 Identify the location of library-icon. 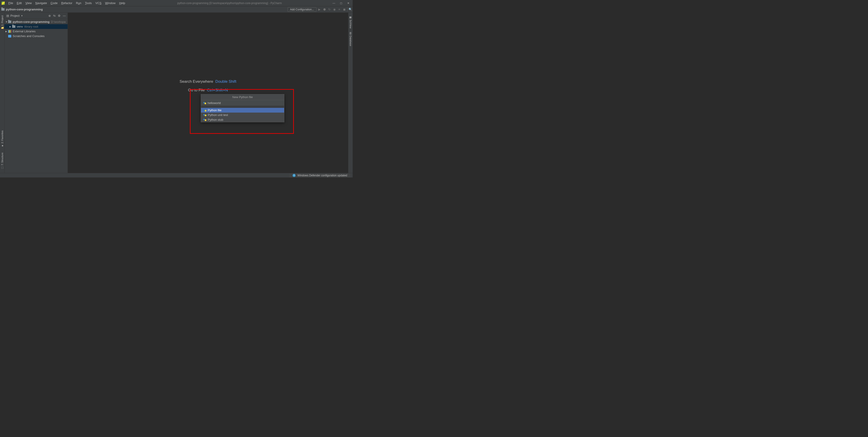
(10, 31).